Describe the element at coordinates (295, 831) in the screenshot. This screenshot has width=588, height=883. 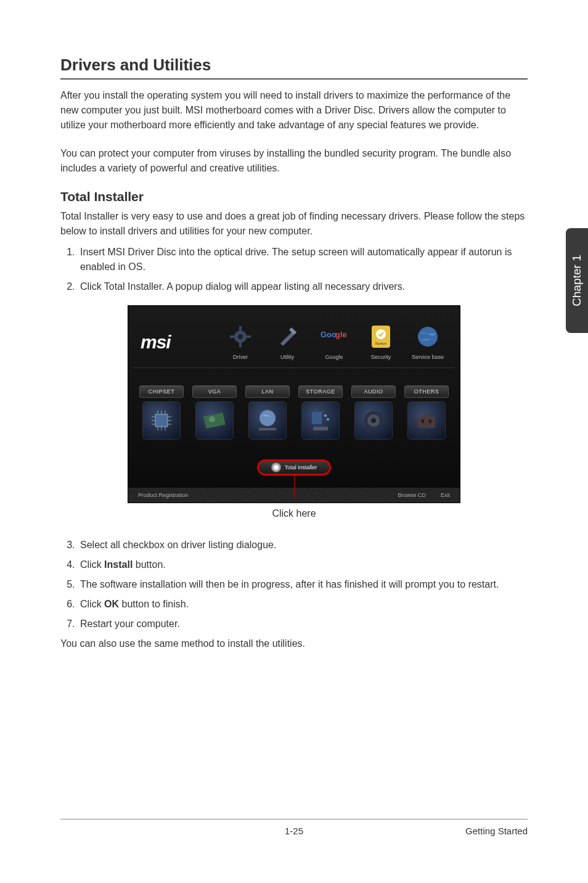
I see `page-number: 1-25` at that location.